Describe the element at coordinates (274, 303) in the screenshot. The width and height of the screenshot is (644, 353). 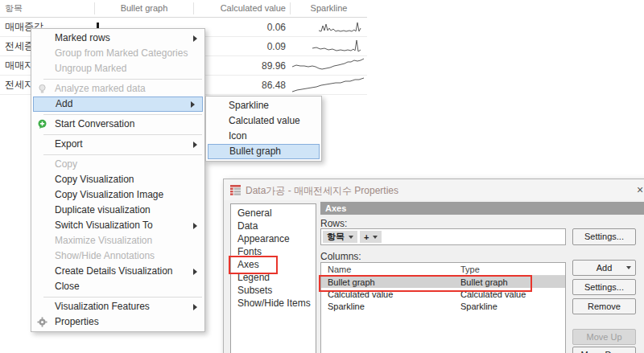
I see `nav-item-show-hide-items: Show/Hide Items` at that location.